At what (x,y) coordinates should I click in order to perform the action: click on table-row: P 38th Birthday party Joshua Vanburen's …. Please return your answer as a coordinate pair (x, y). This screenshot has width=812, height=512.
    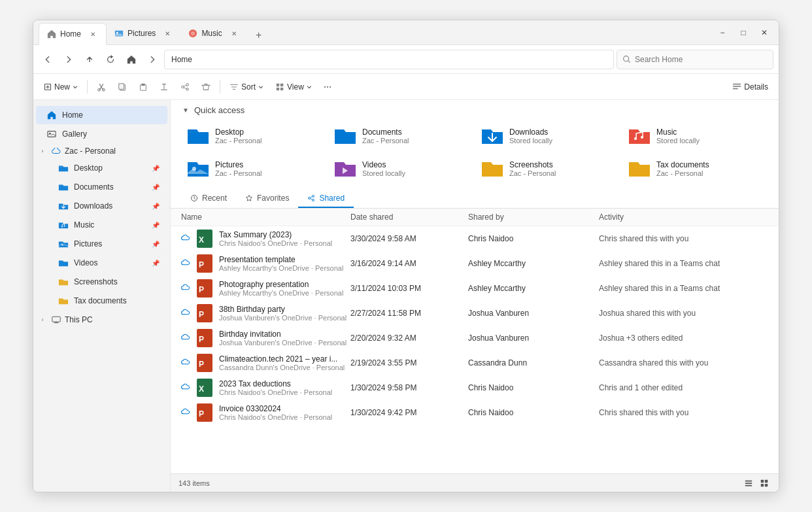
    Looking at the image, I should click on (475, 313).